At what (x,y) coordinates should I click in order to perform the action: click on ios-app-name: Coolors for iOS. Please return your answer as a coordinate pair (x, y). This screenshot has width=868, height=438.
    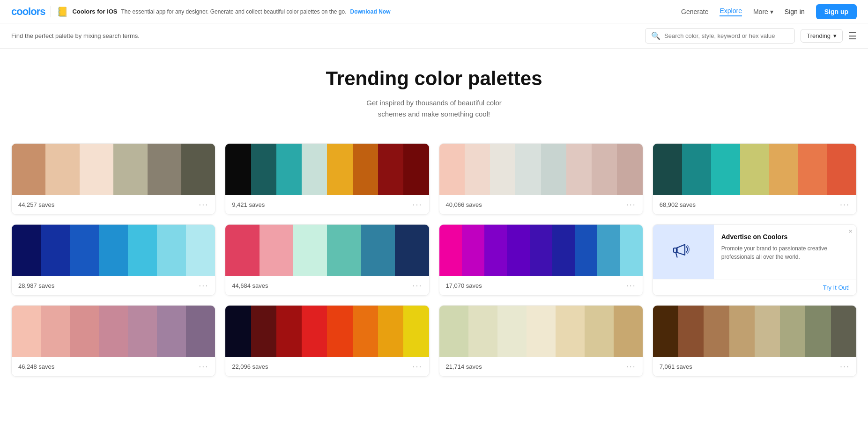
    Looking at the image, I should click on (95, 11).